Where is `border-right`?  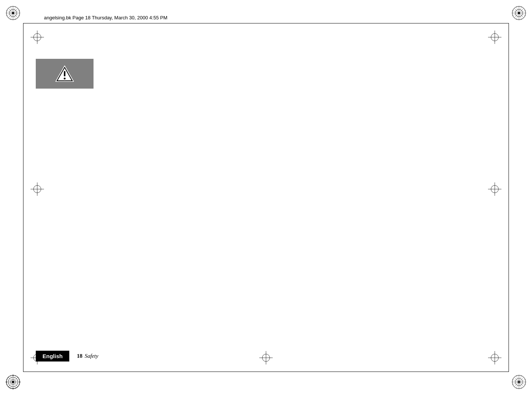
border-right is located at coordinates (509, 197).